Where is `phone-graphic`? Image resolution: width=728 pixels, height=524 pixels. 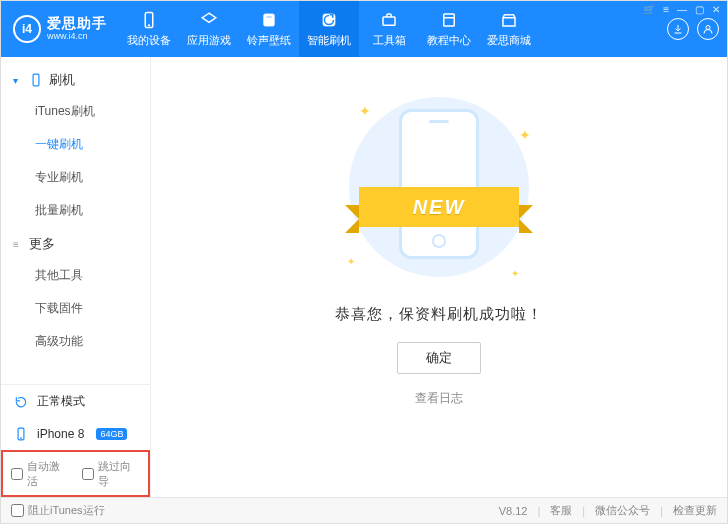 phone-graphic is located at coordinates (439, 184).